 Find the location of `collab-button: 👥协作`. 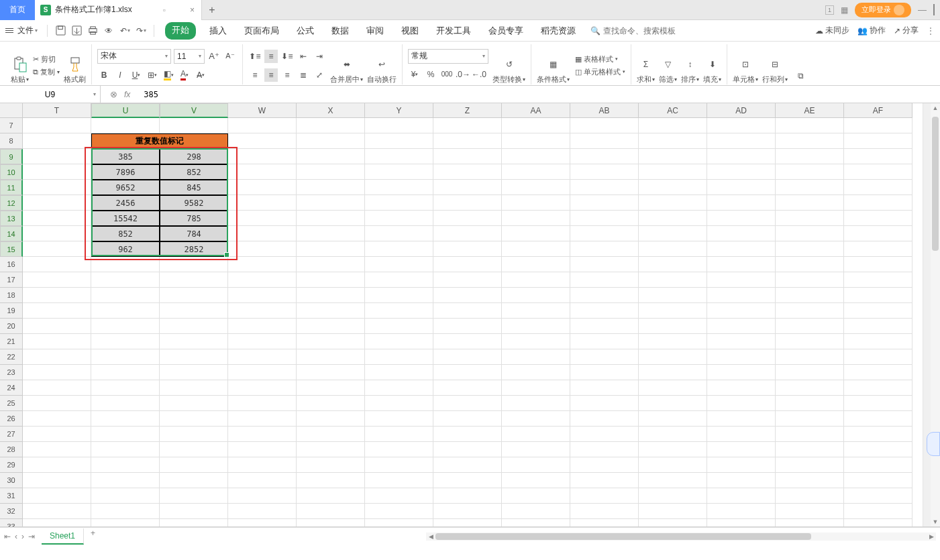

collab-button: 👥协作 is located at coordinates (872, 31).